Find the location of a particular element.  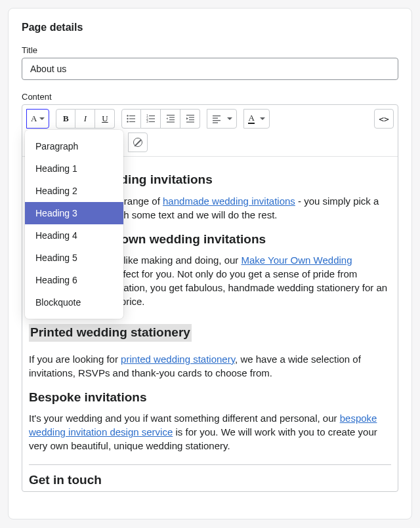

outdent-icon is located at coordinates (171, 119).